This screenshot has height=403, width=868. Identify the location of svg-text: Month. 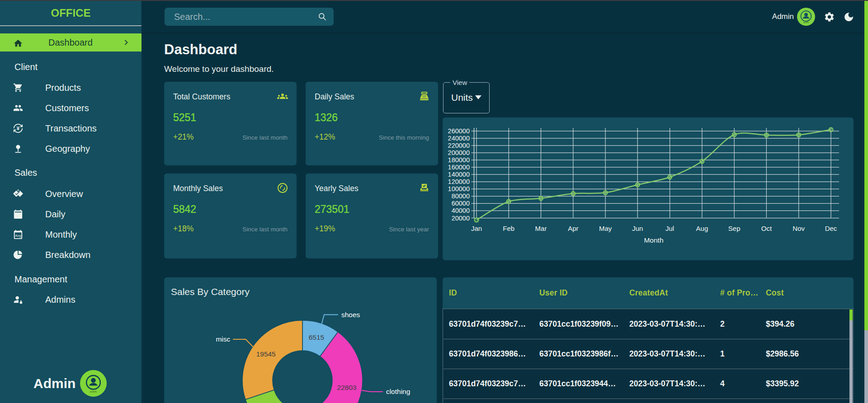
(654, 240).